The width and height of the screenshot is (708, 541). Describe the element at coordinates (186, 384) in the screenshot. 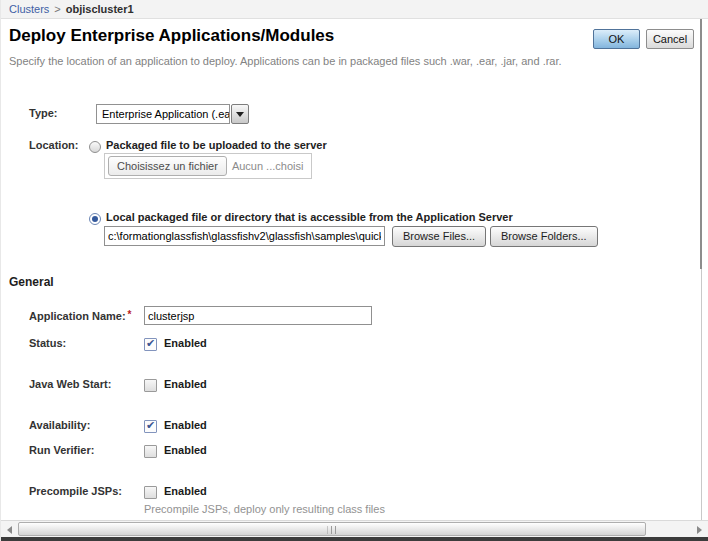

I see `java-web-start-enabled-label: Enabled` at that location.